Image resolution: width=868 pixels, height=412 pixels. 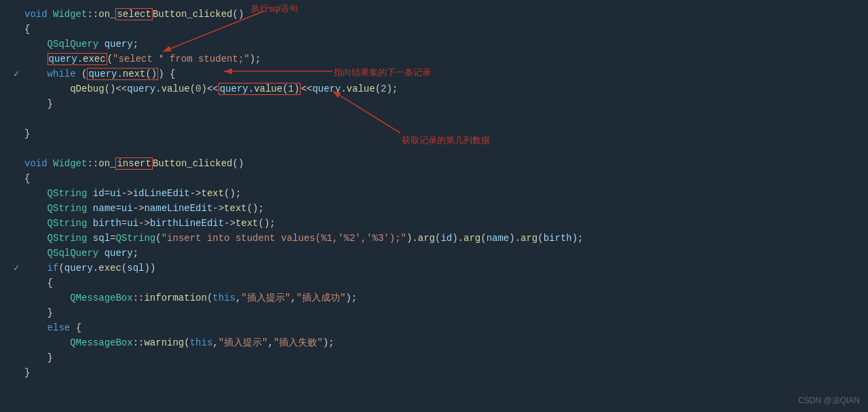 What do you see at coordinates (447, 373) in the screenshot?
I see `line-content-25: }` at bounding box center [447, 373].